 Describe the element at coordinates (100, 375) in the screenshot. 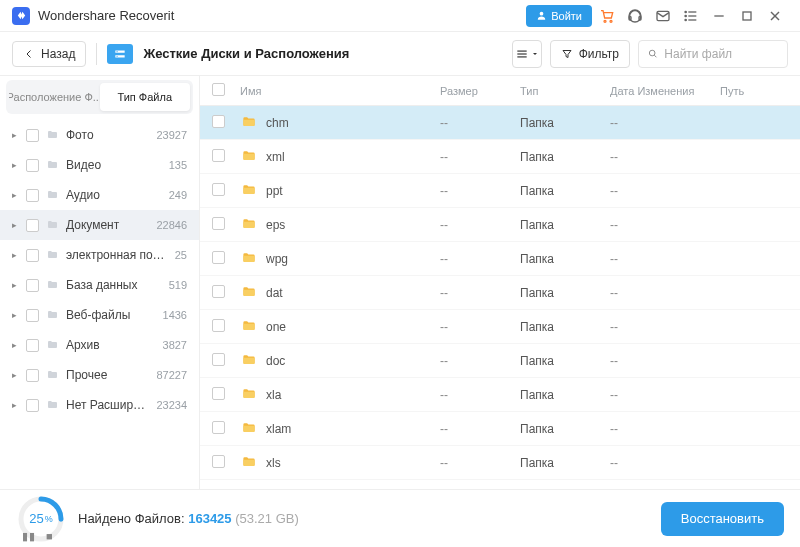

I see `sidebar-item: ▸Прочее87227` at that location.